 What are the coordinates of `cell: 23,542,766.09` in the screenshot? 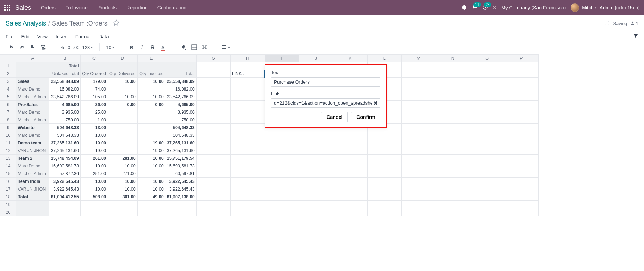 It's located at (65, 97).